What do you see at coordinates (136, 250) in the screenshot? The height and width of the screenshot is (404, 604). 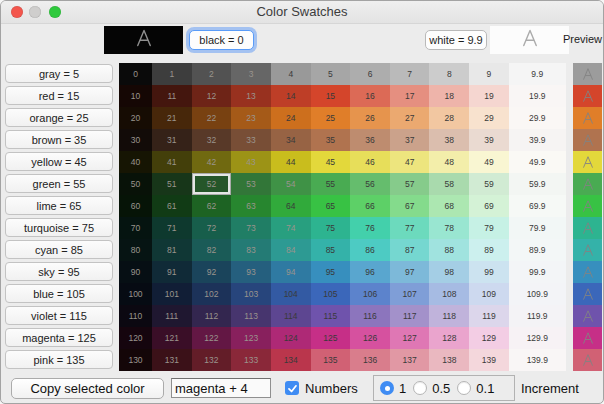 I see `swatch-cell-80: 80` at bounding box center [136, 250].